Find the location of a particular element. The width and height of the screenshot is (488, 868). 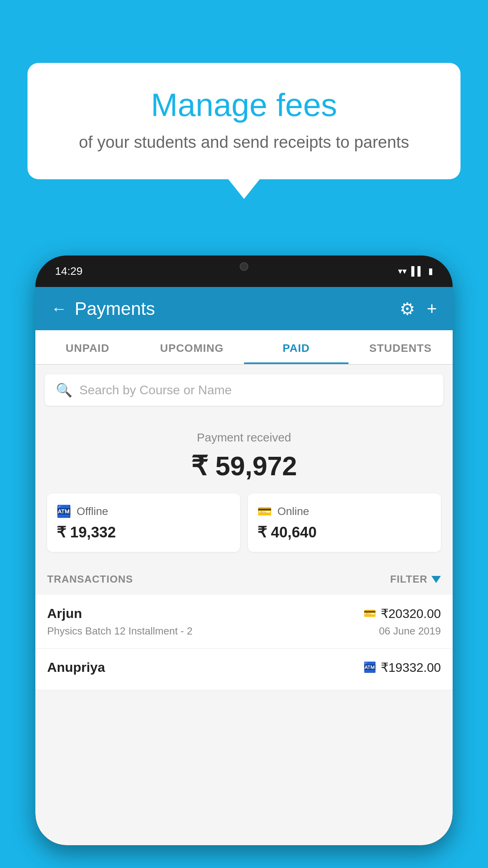

transaction-course: Physics Batch 12 Installment - 2 is located at coordinates (120, 631).